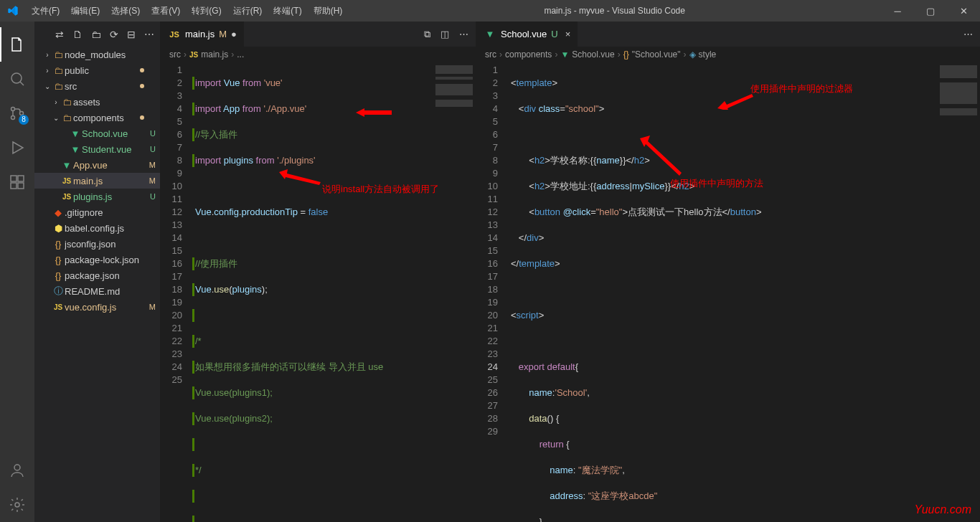 Image resolution: width=980 pixels, height=522 pixels. What do you see at coordinates (707, 54) in the screenshot?
I see `crumb: style` at bounding box center [707, 54].